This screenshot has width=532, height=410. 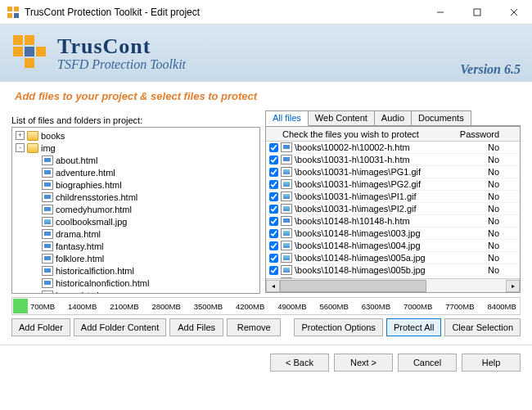 I want to click on tree-row: childrensstories.html, so click(x=136, y=196).